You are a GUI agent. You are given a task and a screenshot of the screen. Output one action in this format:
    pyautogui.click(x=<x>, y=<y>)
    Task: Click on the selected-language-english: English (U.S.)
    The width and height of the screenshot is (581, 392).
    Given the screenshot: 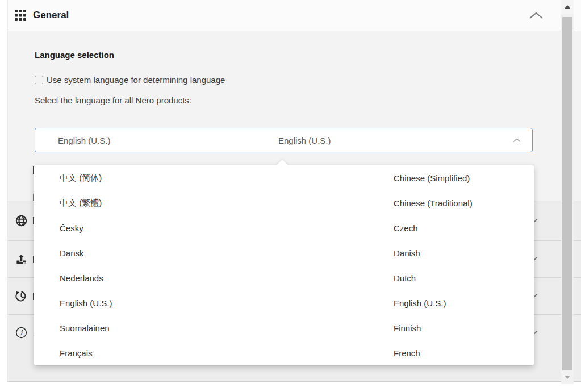 What is the action you would take?
    pyautogui.click(x=304, y=140)
    